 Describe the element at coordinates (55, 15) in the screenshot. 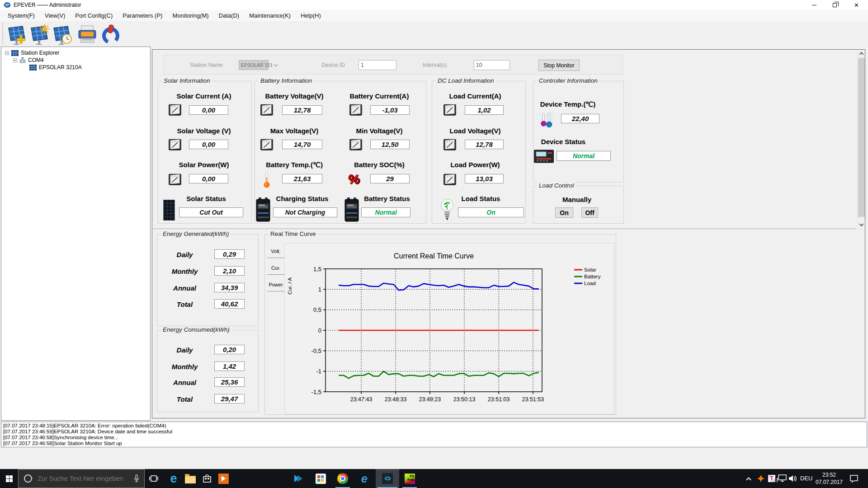

I see `menu-view: View(V)` at that location.